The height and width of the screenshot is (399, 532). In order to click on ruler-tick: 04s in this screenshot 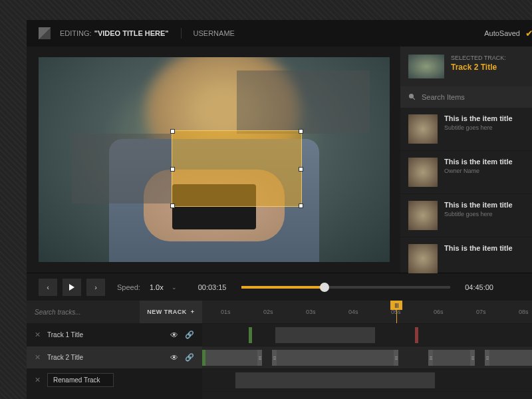, I will do `click(354, 312)`.